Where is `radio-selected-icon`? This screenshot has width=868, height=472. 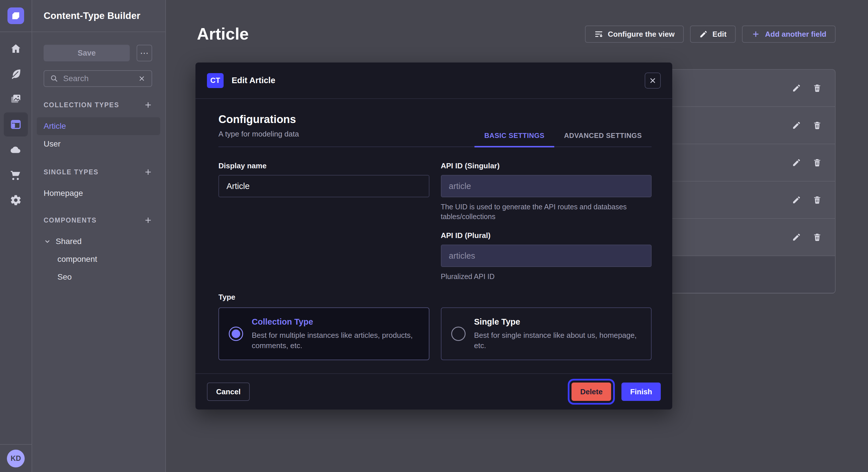 radio-selected-icon is located at coordinates (236, 334).